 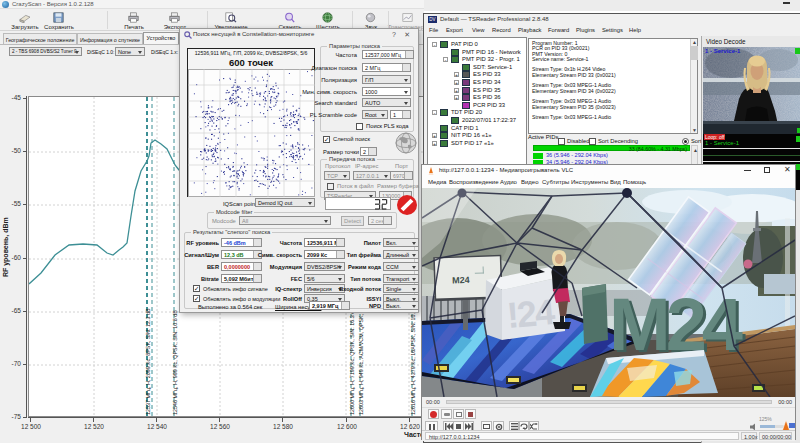 I want to click on svg-text:12603 МГц, H, 949 Кс, ACM/VCM,: 12603 МГц, H, 949 Кс, ACM/VCM, QPSK, 2/3…, so click(x=361, y=356).